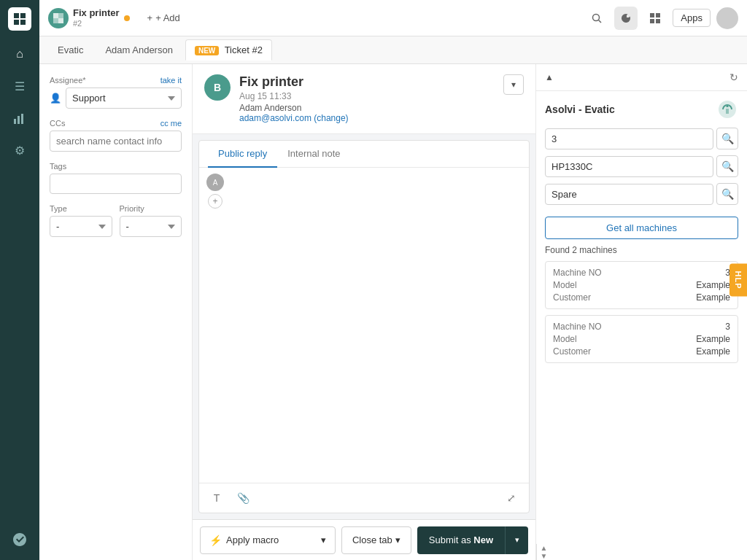 The width and height of the screenshot is (747, 560). Describe the element at coordinates (217, 498) in the screenshot. I see `text-format-button: T` at that location.